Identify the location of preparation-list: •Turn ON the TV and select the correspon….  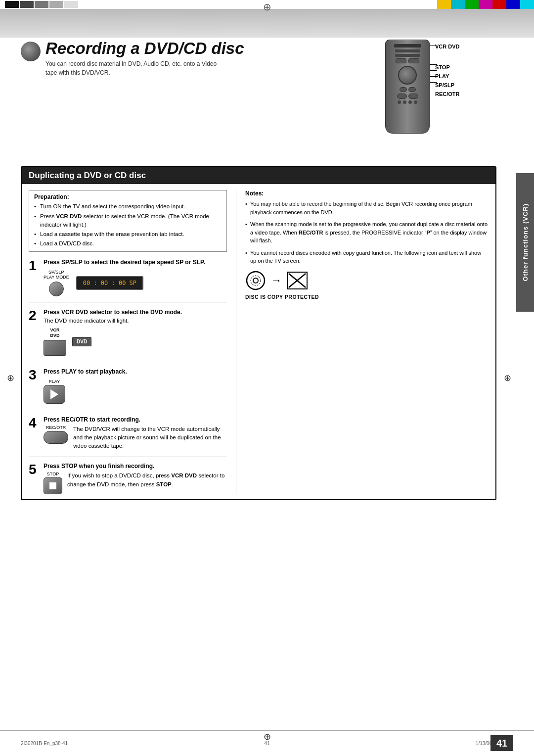
(128, 225).